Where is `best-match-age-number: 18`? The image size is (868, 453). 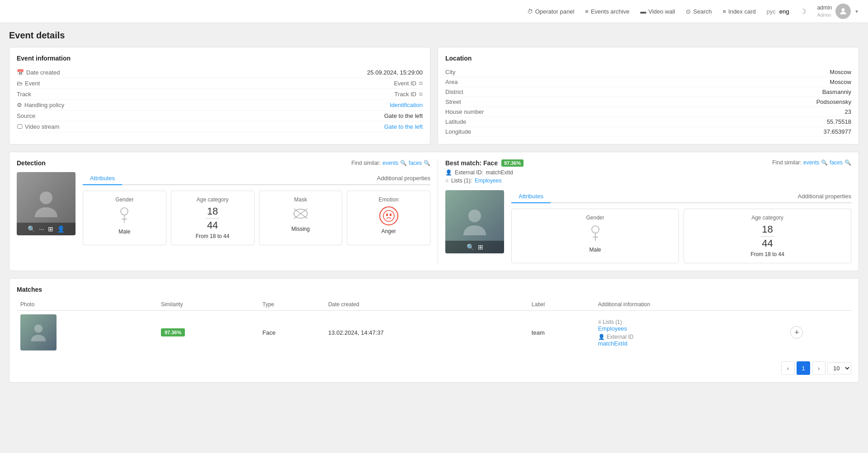
best-match-age-number: 18 is located at coordinates (768, 229).